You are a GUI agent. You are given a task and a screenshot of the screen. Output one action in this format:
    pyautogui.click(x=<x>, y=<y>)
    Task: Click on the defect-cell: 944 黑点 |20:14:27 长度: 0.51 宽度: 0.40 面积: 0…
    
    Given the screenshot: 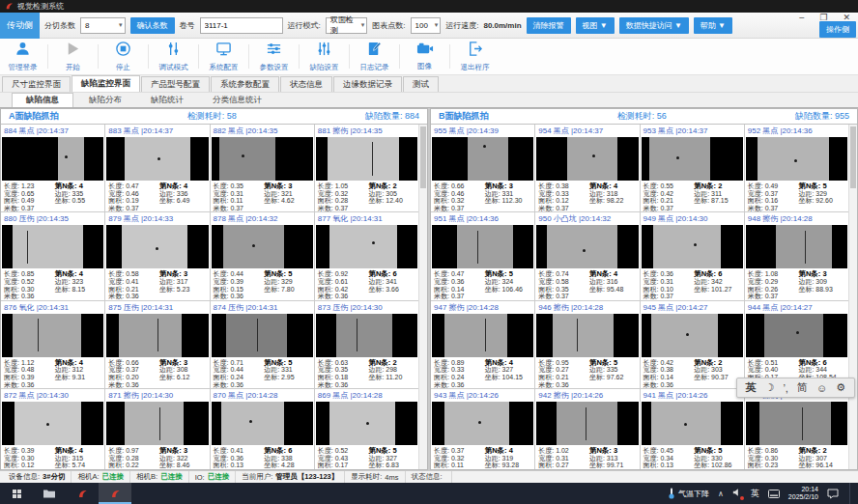 What is the action you would take?
    pyautogui.click(x=796, y=345)
    